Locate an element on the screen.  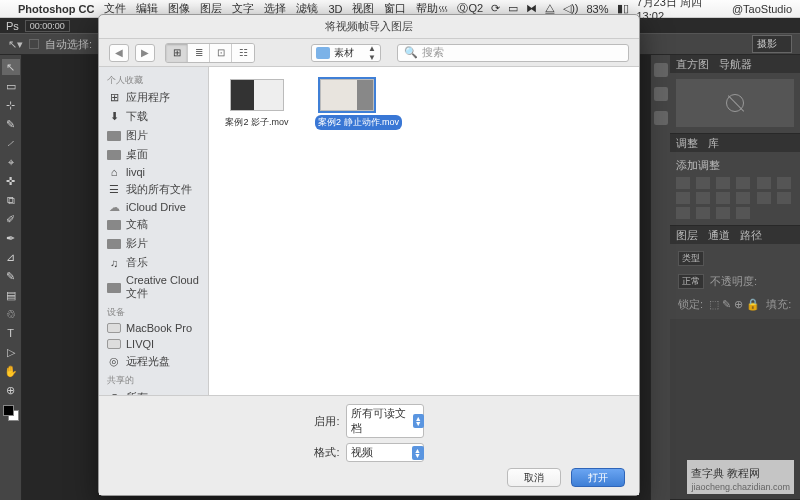
tab-library: 库 is located at coordinates (714, 144).